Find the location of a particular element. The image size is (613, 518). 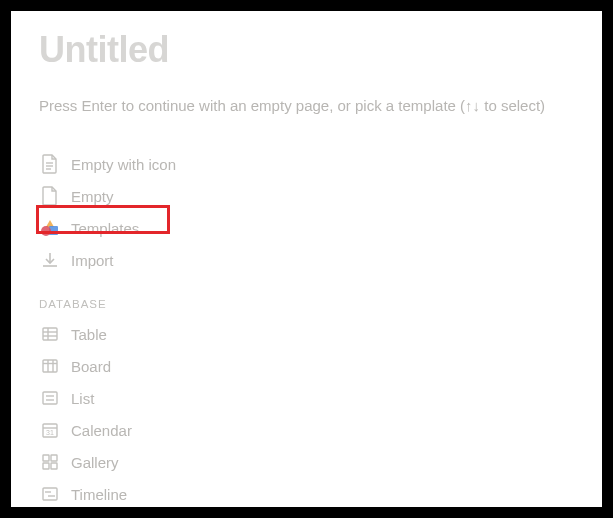

templates-icon is located at coordinates (50, 228).